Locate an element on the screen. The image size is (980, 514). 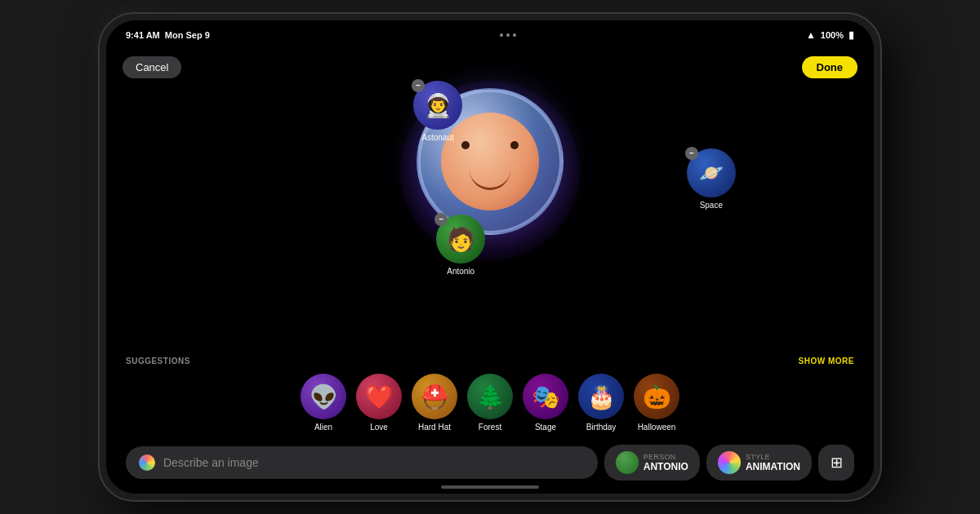
space-label: Space is located at coordinates (711, 206).